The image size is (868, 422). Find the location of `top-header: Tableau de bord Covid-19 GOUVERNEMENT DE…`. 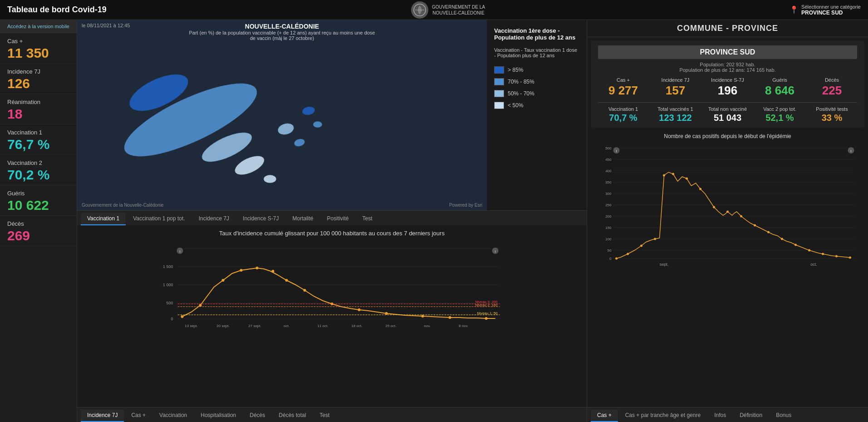

top-header: Tableau de bord Covid-19 GOUVERNEMENT DE… is located at coordinates (434, 10).